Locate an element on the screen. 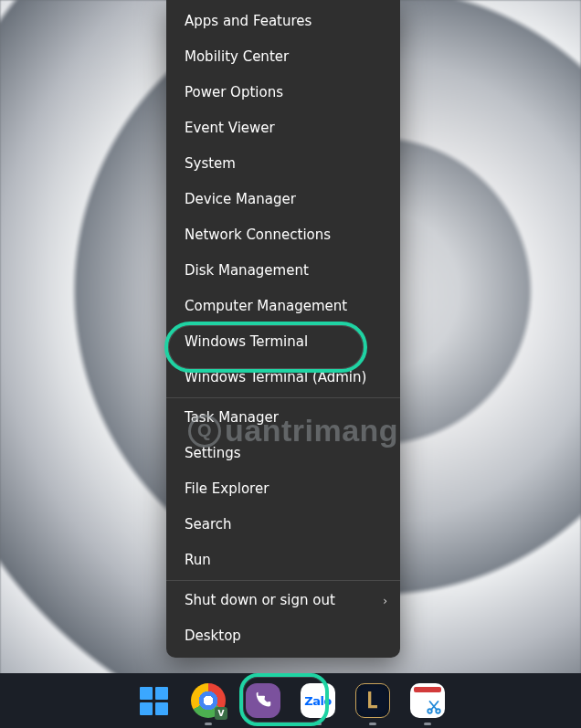 This screenshot has width=581, height=728. start-button is located at coordinates (153, 701).